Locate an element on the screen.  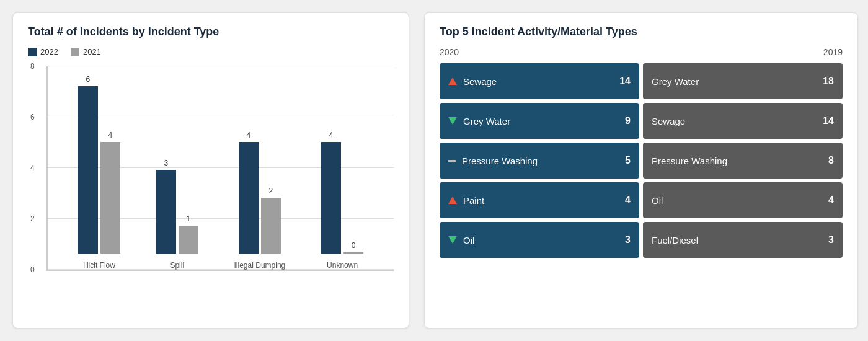
row-2019-greywater-count: 18 is located at coordinates (828, 81).